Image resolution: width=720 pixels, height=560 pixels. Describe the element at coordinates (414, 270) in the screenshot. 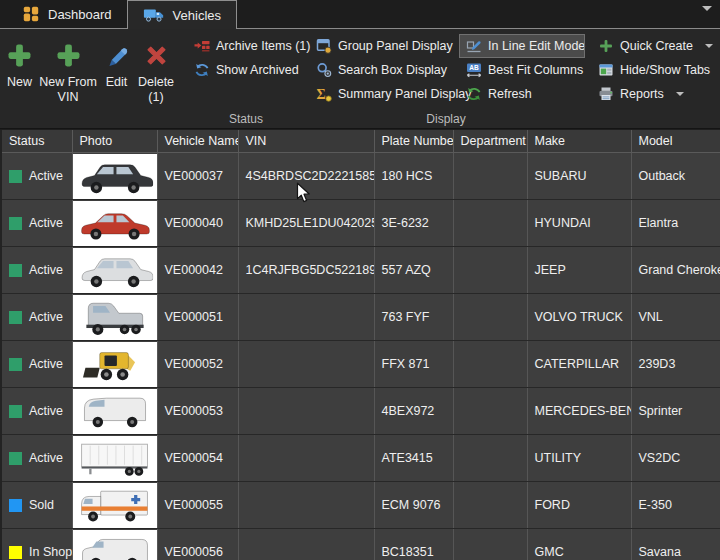

I see `cell-plate-number: 557 AZQ` at that location.